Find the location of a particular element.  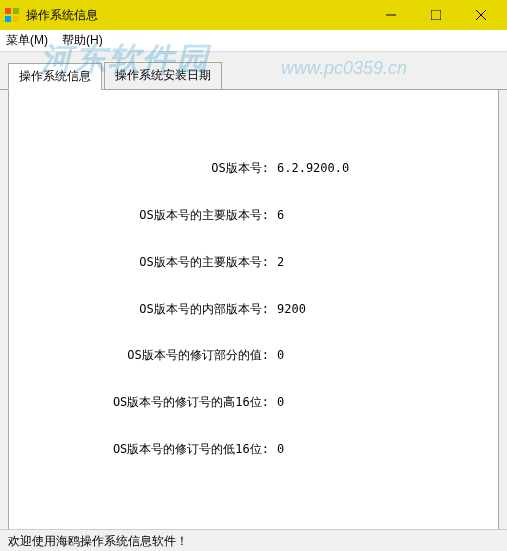

info-row: OS版本号的修订号的低16位:0 is located at coordinates (254, 450).